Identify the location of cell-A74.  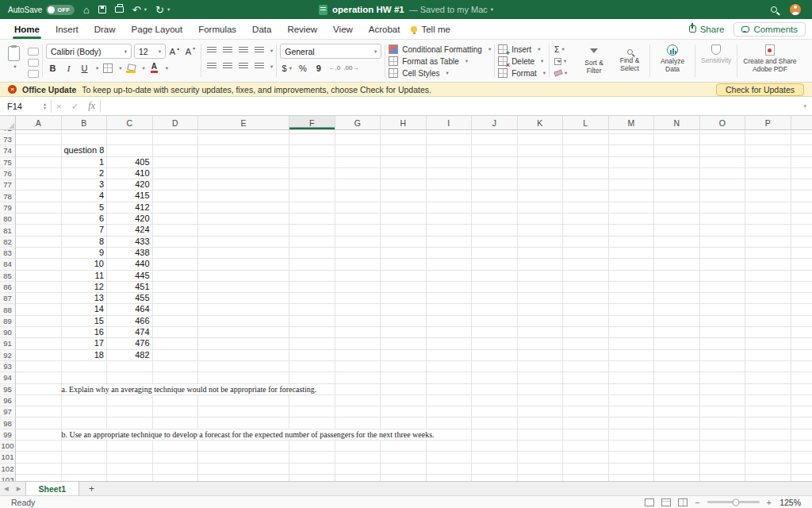
(39, 151).